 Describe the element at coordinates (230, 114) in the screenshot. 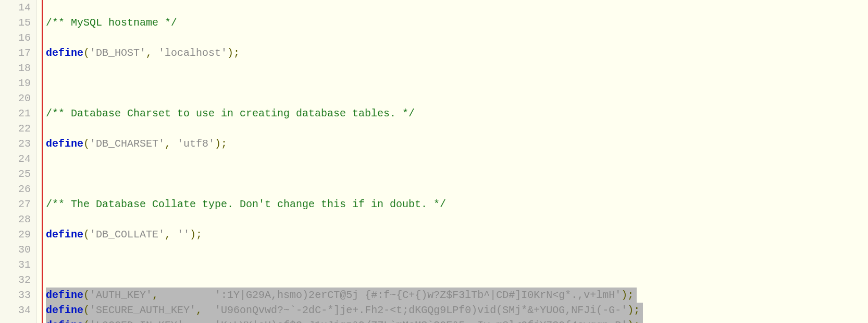

I see `comment: /** Database Charset to use in creating …` at that location.